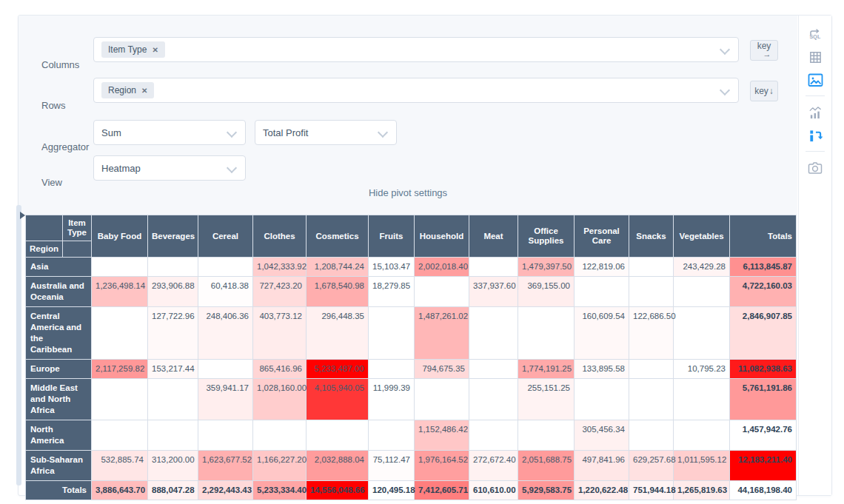 This screenshot has height=504, width=844. I want to click on col-total-cell: 14,556,048.66, so click(338, 491).